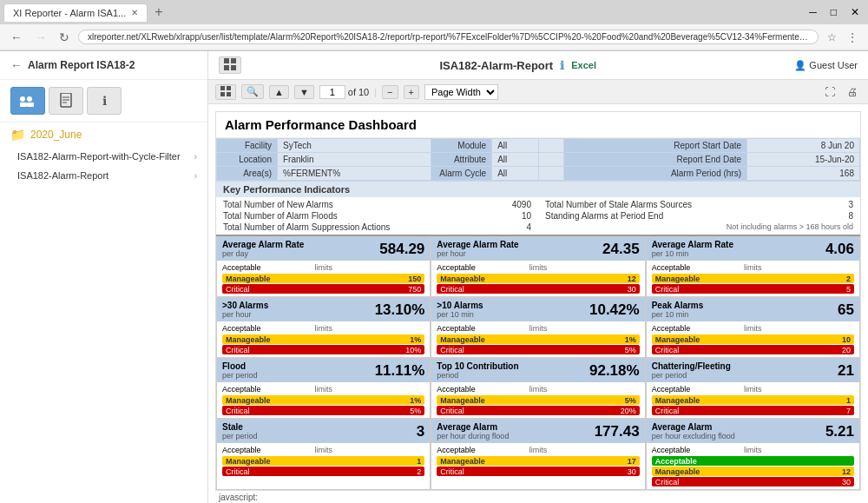 The width and height of the screenshot is (868, 503). Describe the element at coordinates (538, 400) in the screenshot. I see `manageable-bar-7: Manageable 5%` at that location.